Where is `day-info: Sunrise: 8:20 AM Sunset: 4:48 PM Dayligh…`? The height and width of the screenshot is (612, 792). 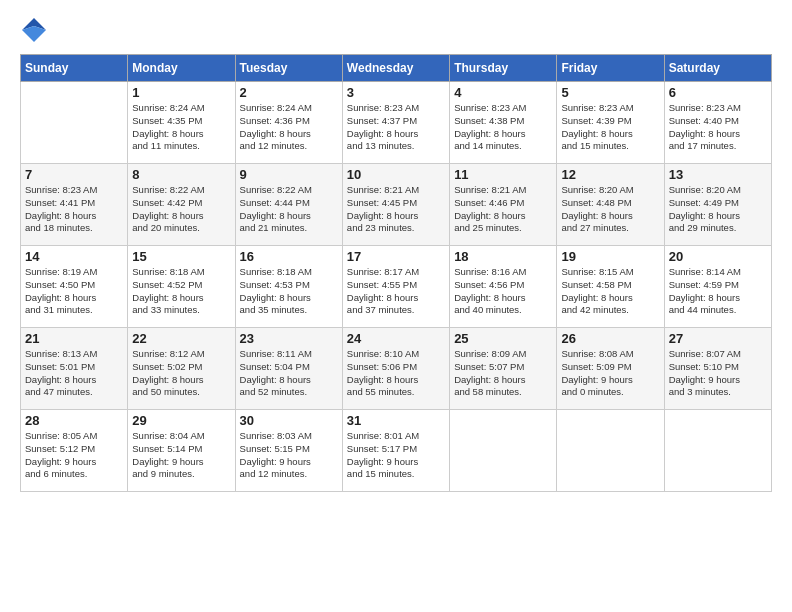
day-info: Sunrise: 8:20 AM Sunset: 4:48 PM Dayligh… is located at coordinates (610, 210).